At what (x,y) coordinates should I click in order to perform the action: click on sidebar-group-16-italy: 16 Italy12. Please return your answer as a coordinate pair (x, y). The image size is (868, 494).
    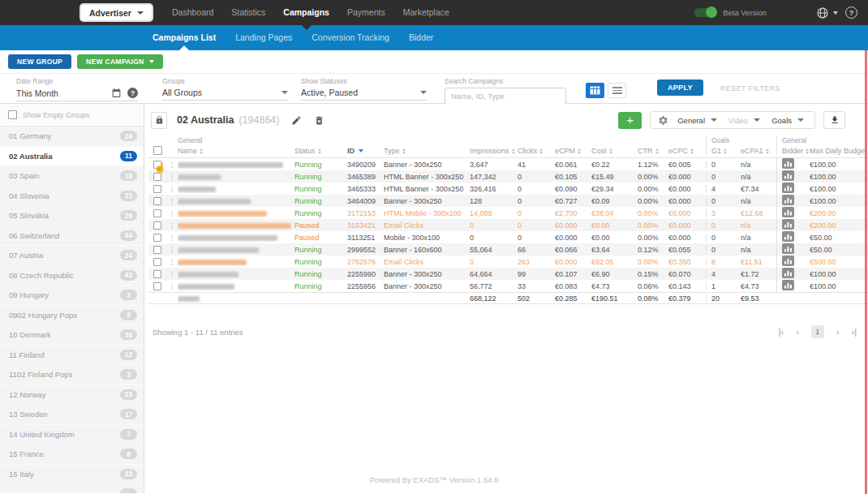
    Looking at the image, I should click on (71, 475).